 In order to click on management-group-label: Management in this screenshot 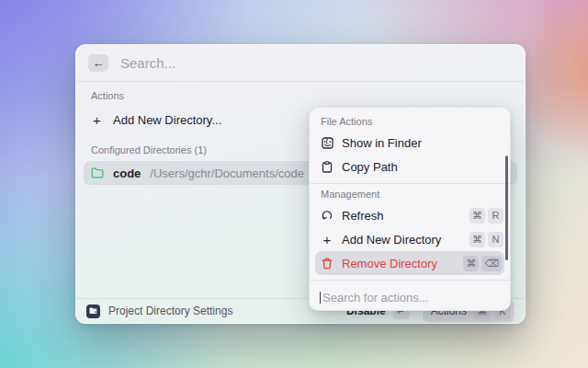, I will do `click(410, 194)`.